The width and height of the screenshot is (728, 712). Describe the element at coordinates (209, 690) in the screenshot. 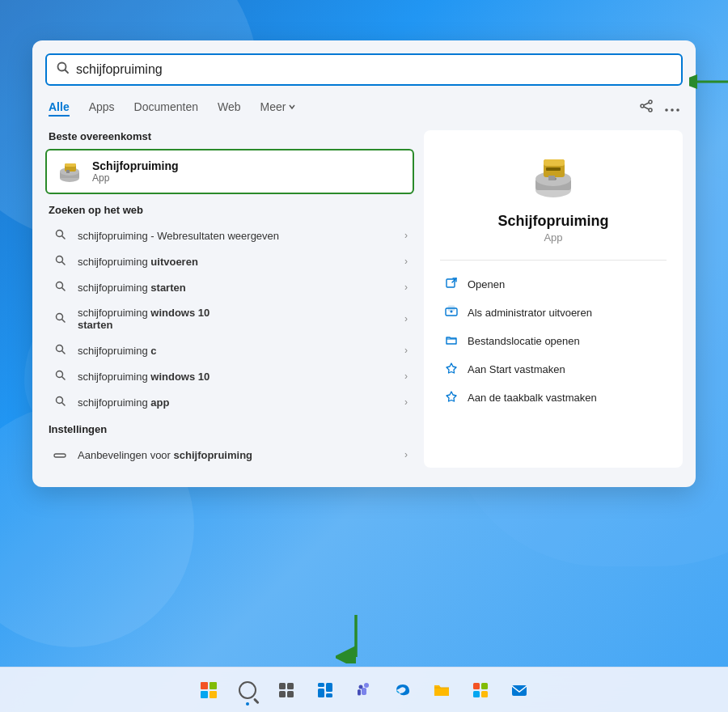

I see `windows-logo-icon` at that location.